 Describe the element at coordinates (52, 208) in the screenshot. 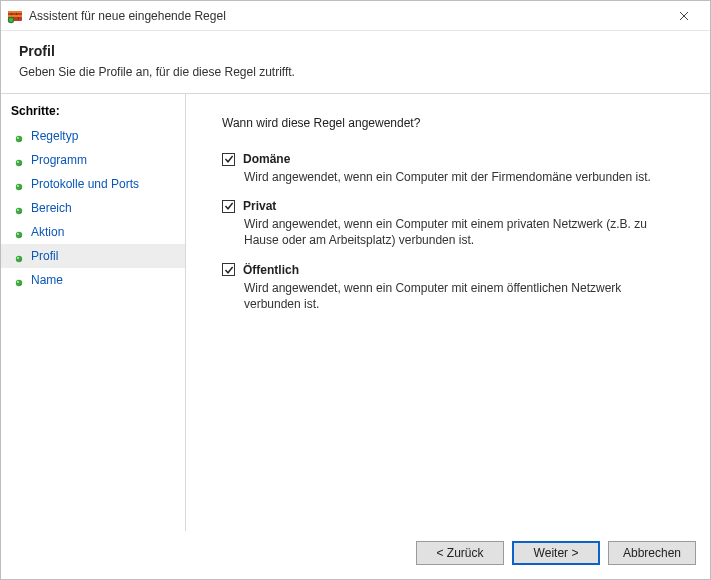

I see `sidebar-step-label: Bereich` at that location.